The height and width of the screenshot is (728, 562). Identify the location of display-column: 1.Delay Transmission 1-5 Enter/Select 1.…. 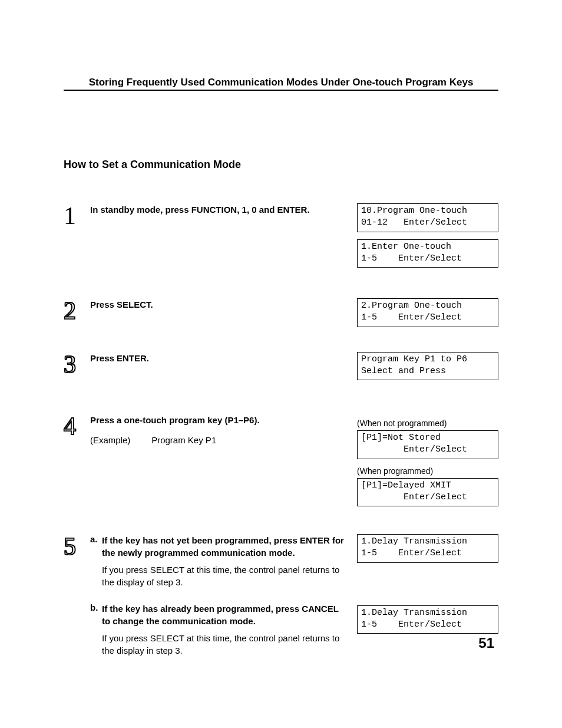
(428, 587).